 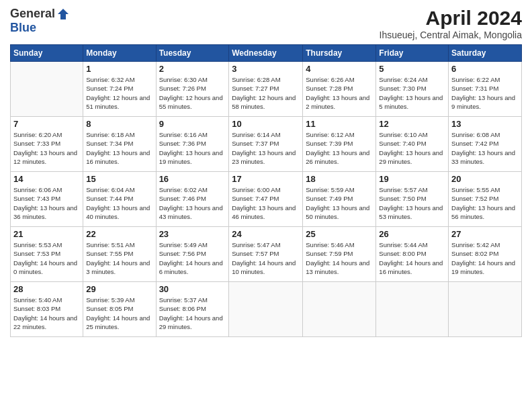 I want to click on day-number: 29, so click(x=120, y=289).